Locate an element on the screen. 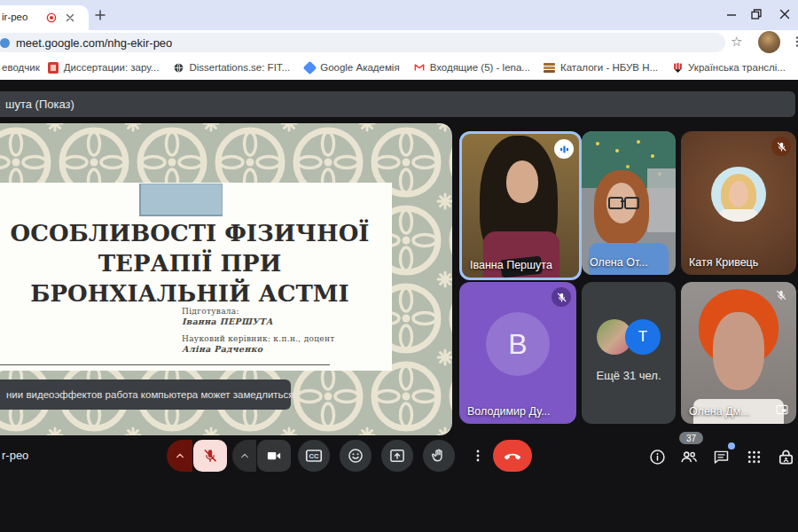  picture-in-picture-icon is located at coordinates (782, 410).